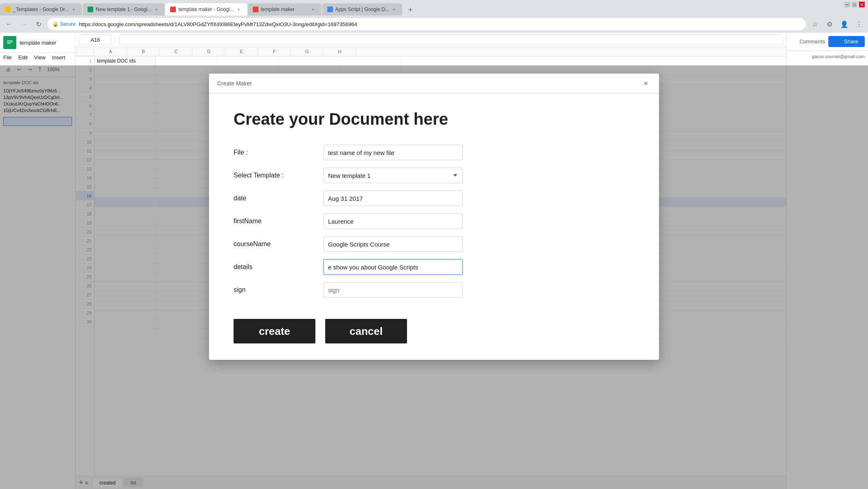  What do you see at coordinates (156, 9) in the screenshot?
I see `tab-close-new-template: ×` at bounding box center [156, 9].